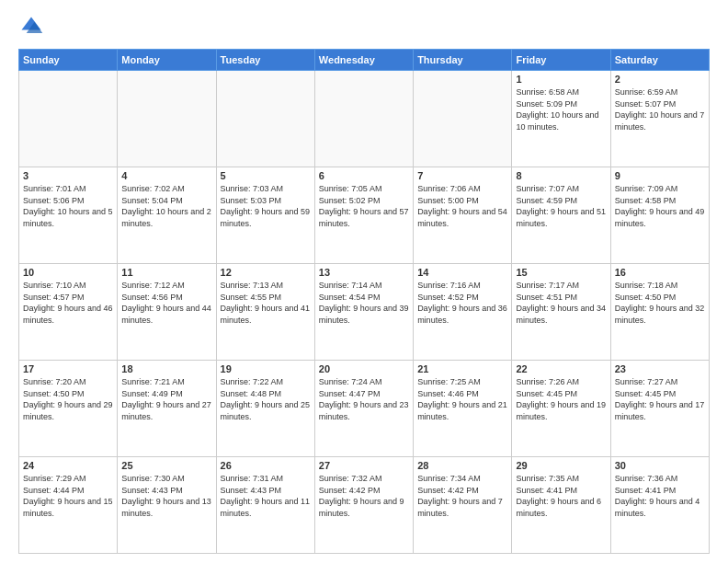 The width and height of the screenshot is (728, 563). Describe the element at coordinates (265, 61) in the screenshot. I see `weekday-header: Tuesday` at that location.